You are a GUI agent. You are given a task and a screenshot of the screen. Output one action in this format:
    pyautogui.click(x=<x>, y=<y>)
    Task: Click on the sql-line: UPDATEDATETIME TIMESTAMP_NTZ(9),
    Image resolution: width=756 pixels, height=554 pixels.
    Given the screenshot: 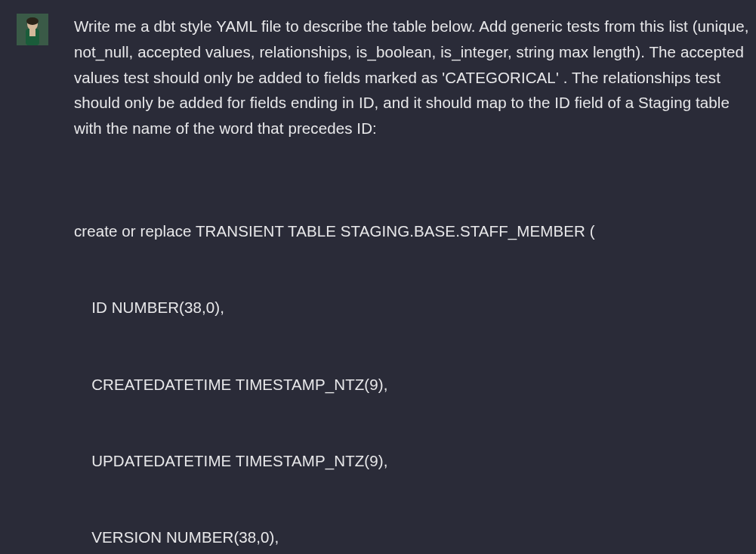 What is the action you would take?
    pyautogui.click(x=415, y=461)
    